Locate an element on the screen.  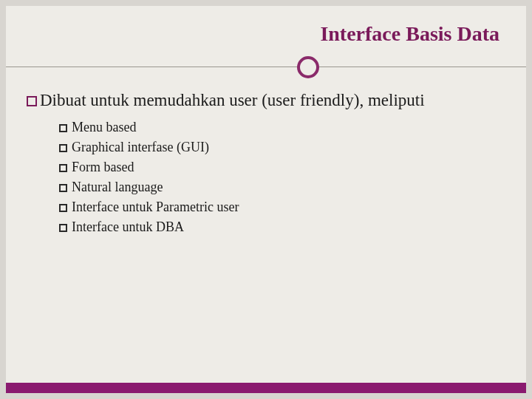
main-bullet-item: Dibuat untuk memudahkan user (user frien… is located at coordinates (265, 100).